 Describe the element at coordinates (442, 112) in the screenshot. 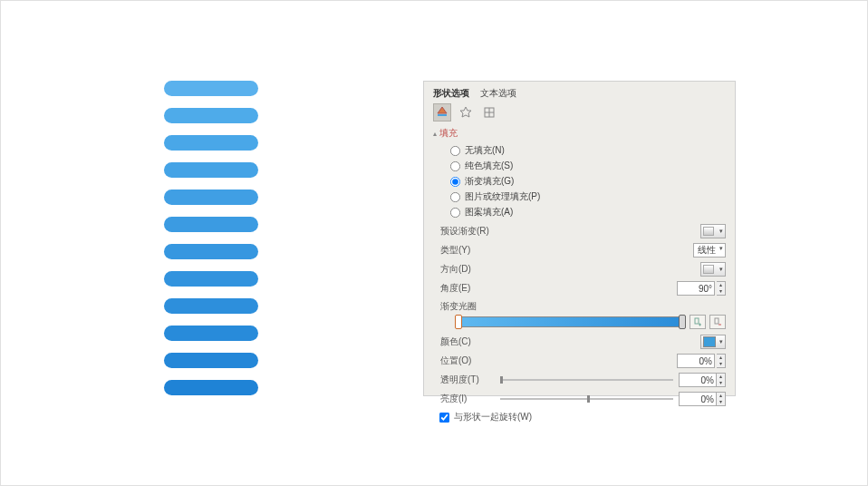

I see `fill-line-icon` at that location.